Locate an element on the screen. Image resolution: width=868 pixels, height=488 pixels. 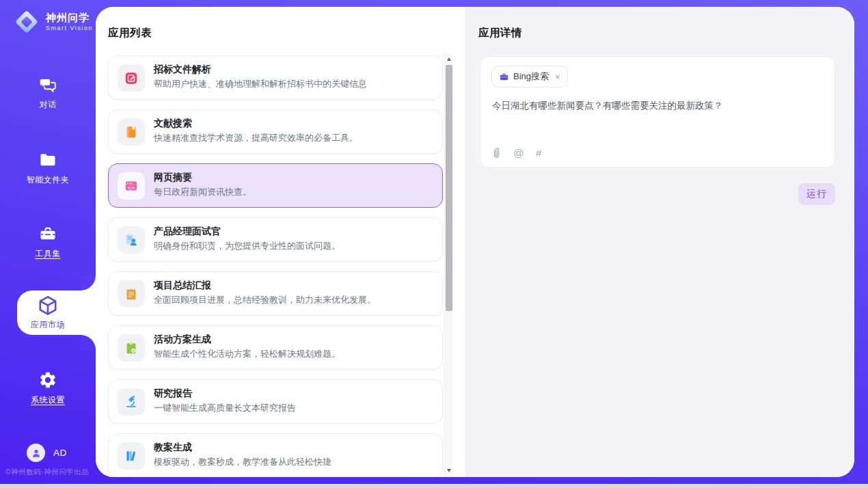
app-card-web-summary: </> 网页摘要 每日政府新闻资讯快查。 is located at coordinates (275, 186).